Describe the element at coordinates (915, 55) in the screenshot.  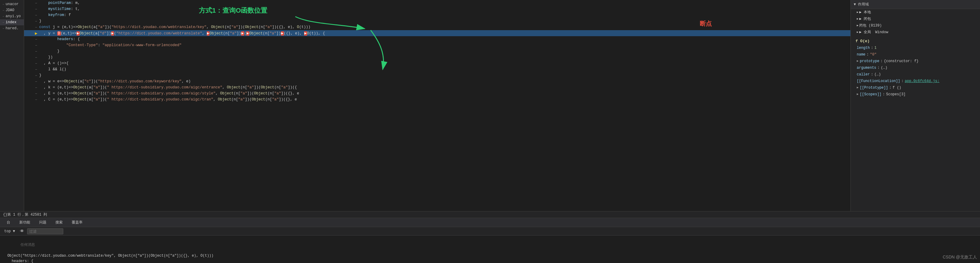
I see `fn-name-row: name : "0"` at that location.